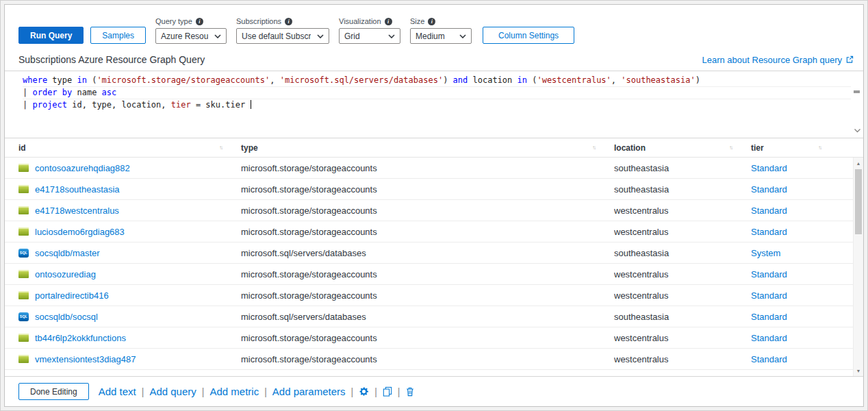 The width and height of the screenshot is (868, 411). Describe the element at coordinates (427, 148) in the screenshot. I see `column-header-type: type ↑↓` at that location.